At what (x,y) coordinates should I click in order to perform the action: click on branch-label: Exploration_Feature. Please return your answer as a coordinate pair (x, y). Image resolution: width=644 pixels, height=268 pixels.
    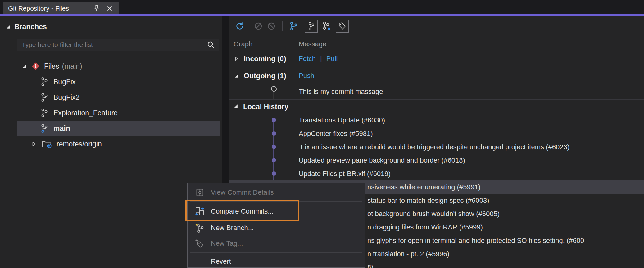
    Looking at the image, I should click on (86, 113).